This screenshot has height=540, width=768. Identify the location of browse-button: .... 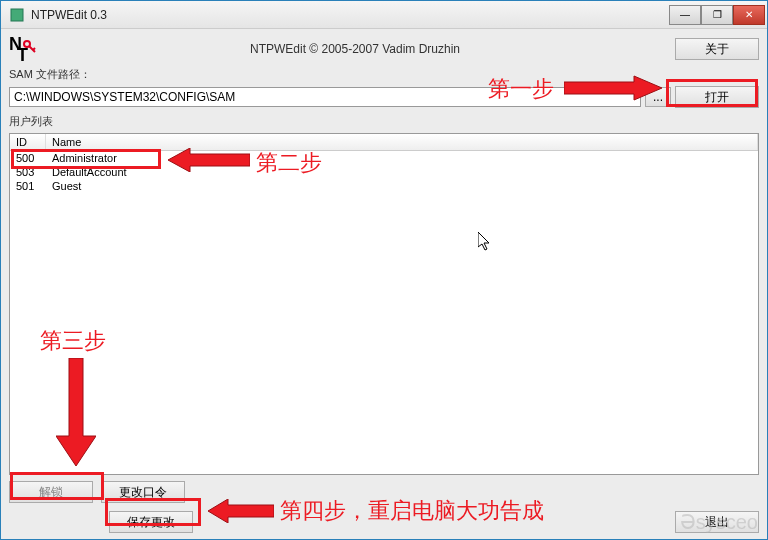
(658, 97).